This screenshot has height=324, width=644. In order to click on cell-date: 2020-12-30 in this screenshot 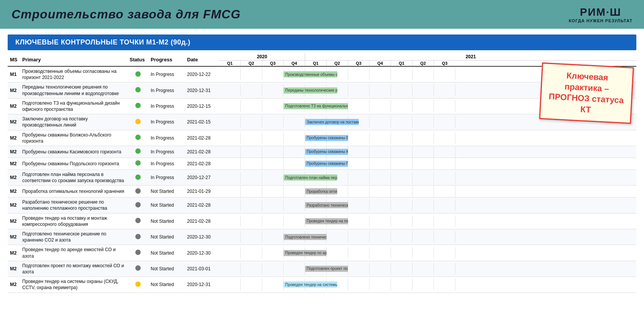, I will do `click(202, 253)`.